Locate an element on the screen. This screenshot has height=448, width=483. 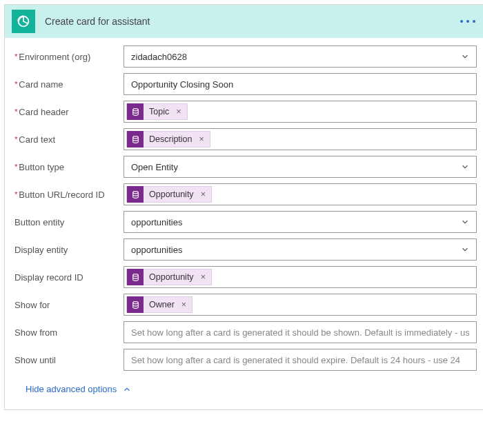
action-header: Create card for assistant is located at coordinates (244, 21).